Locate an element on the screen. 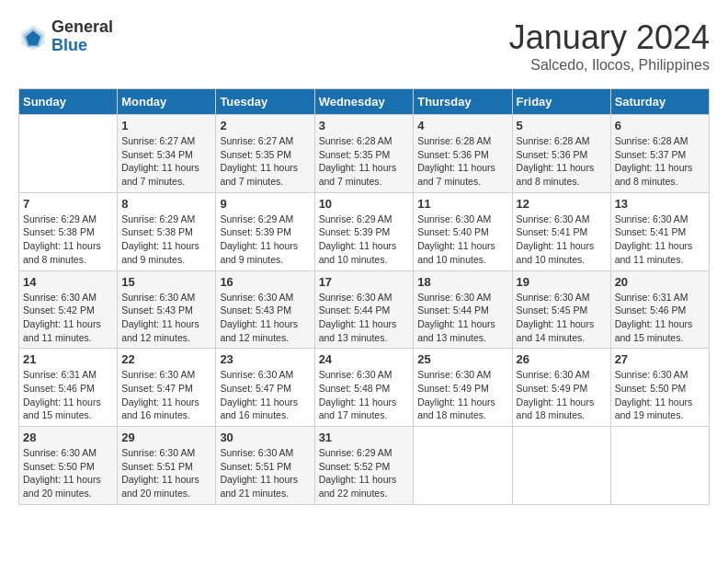  day-number: 19 is located at coordinates (562, 282).